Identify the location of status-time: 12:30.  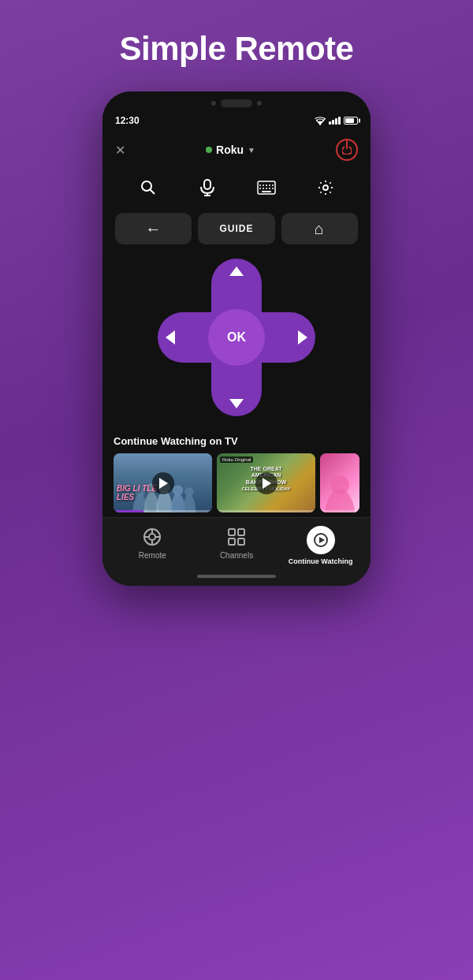
(128, 121).